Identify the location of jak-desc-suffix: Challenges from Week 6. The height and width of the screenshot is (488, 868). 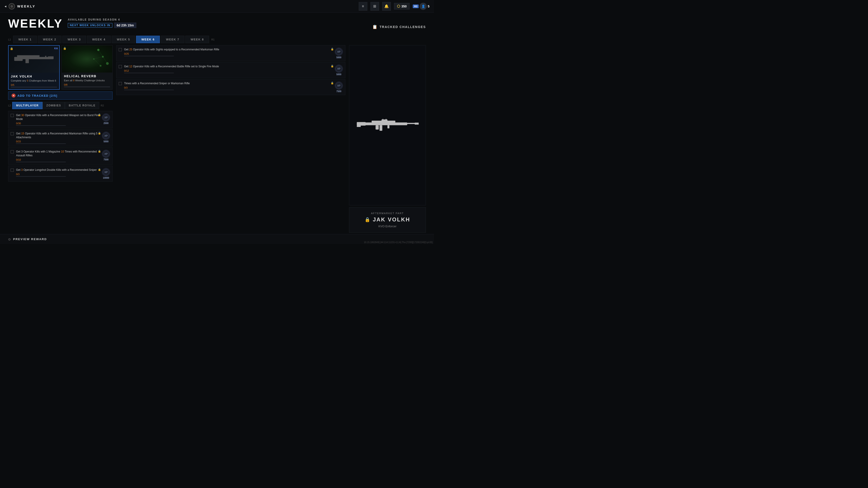
(42, 81).